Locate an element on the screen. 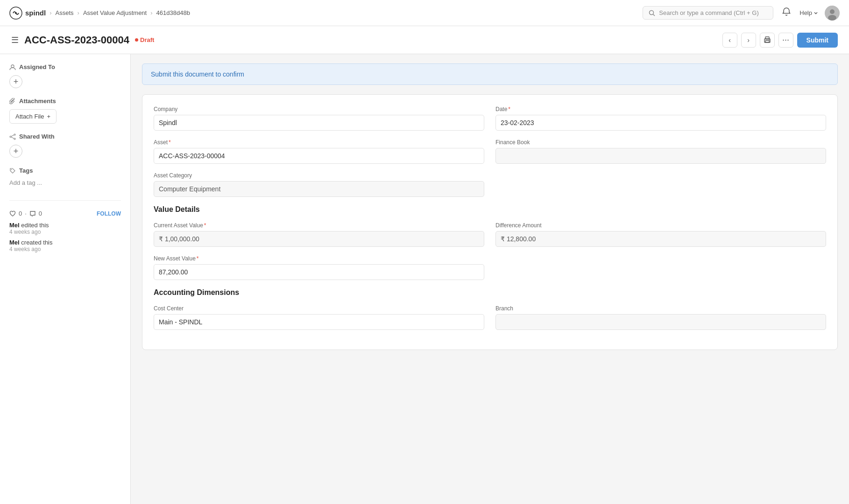 This screenshot has height=504, width=849. branch-group: Branch is located at coordinates (661, 317).